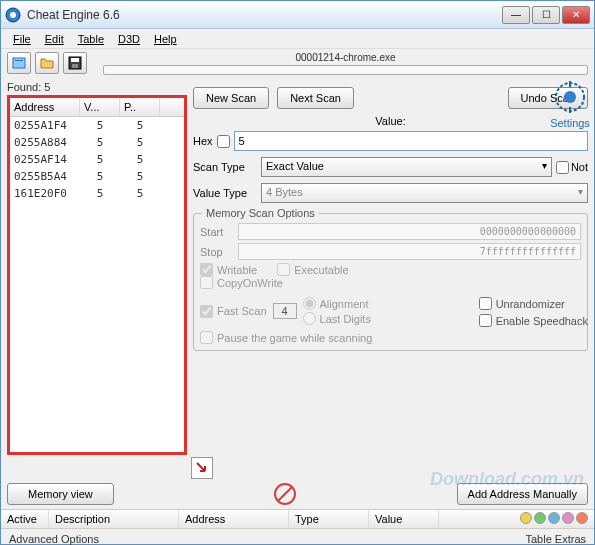 The image size is (595, 545). What do you see at coordinates (404, 519) in the screenshot?
I see `col-value: Value` at bounding box center [404, 519].